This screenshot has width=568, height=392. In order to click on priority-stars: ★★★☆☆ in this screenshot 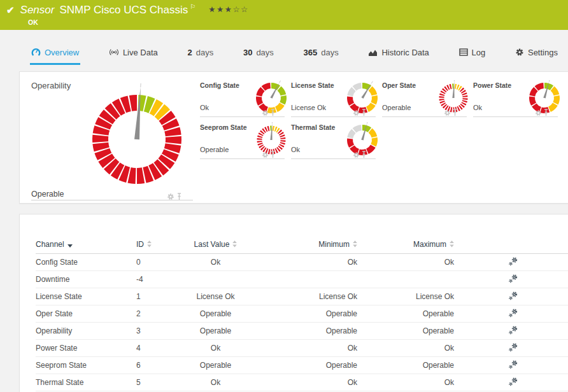, I will do `click(229, 9)`.